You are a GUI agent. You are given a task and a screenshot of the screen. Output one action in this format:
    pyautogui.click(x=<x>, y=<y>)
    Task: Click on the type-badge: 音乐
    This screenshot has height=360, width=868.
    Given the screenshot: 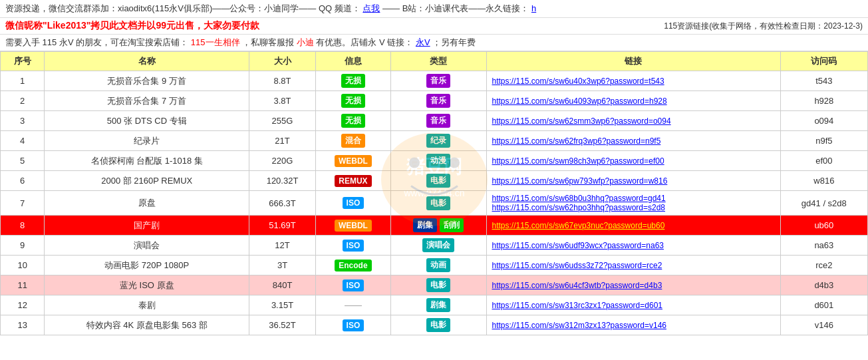 What is the action you would take?
    pyautogui.click(x=438, y=121)
    